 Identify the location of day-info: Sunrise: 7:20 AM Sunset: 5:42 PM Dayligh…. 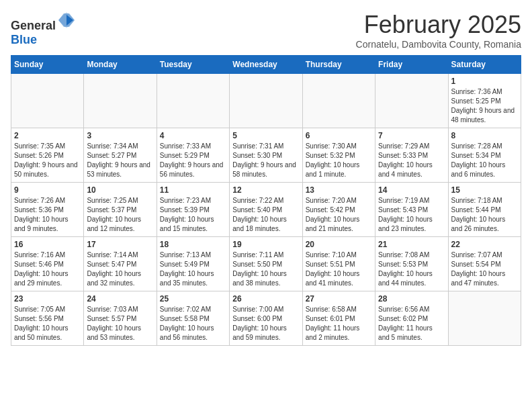
(339, 215).